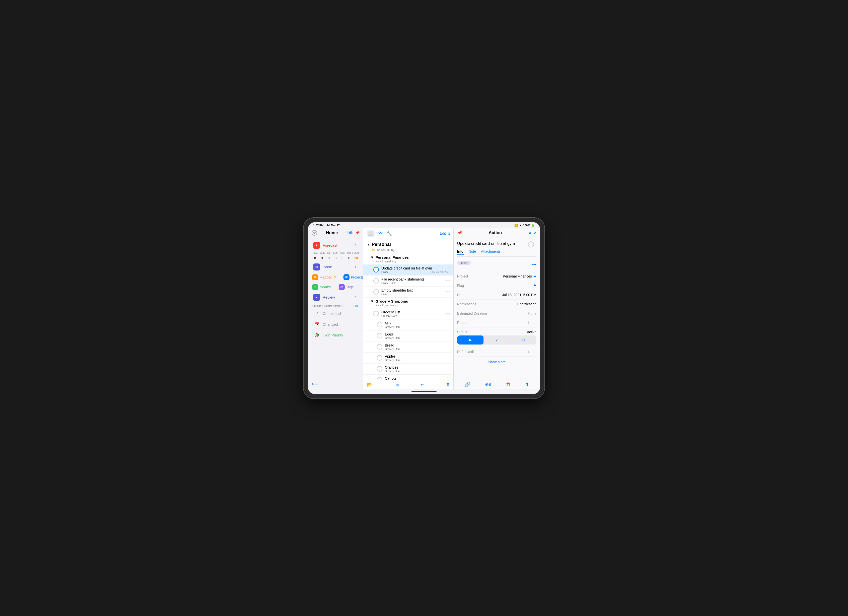 The image size is (848, 616). I want to click on task-circle-apples, so click(380, 358).